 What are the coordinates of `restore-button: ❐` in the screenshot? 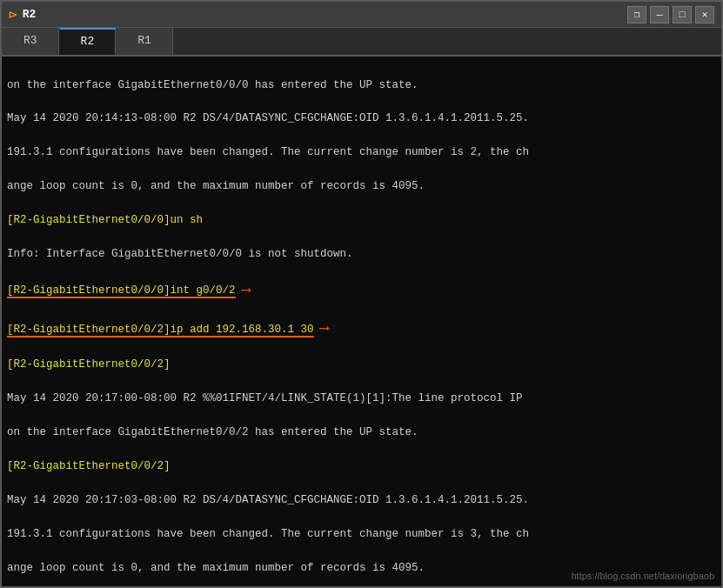 It's located at (637, 15).